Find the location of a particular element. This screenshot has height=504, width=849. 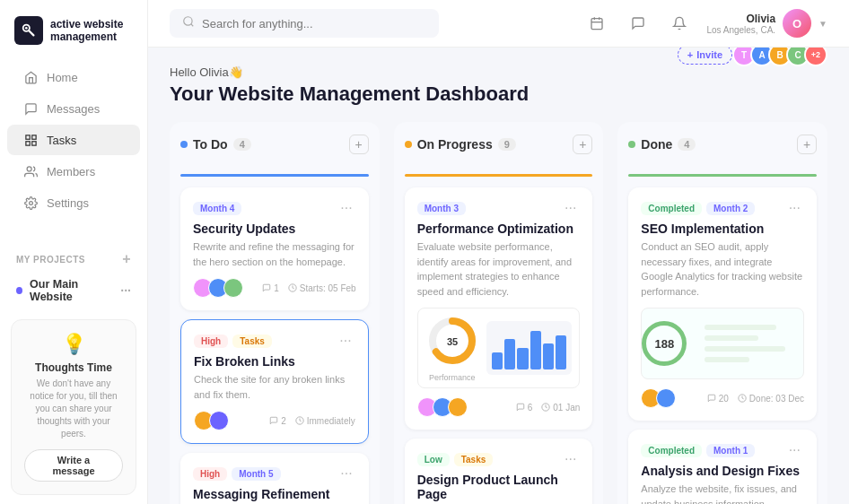

search-icon is located at coordinates (188, 23).